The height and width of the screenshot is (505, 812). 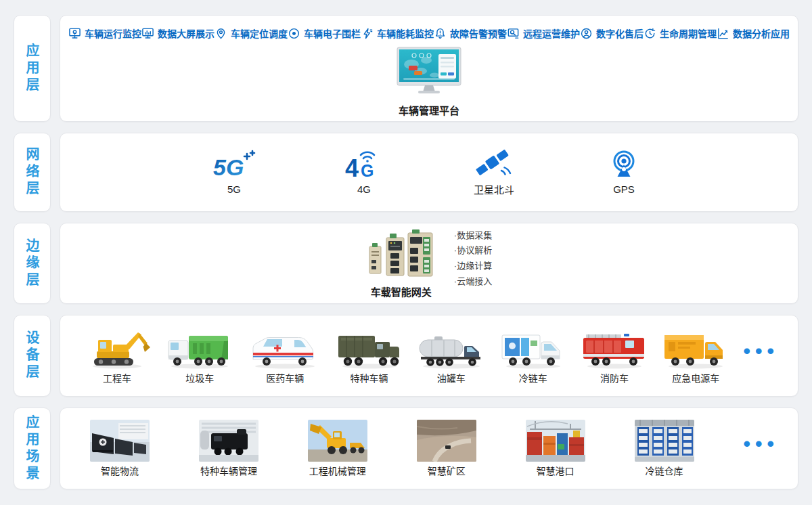 I want to click on vehicle-image-special-truck, so click(x=369, y=348).